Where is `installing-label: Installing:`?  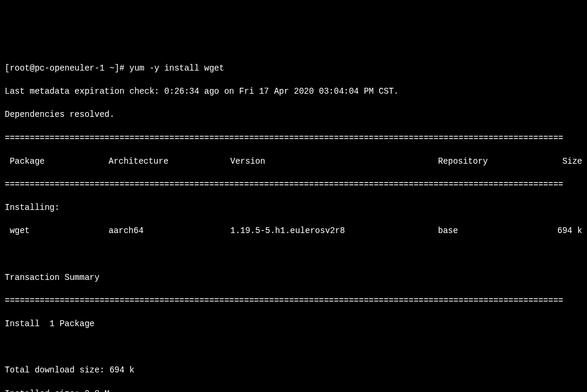 installing-label: Installing: is located at coordinates (293, 208).